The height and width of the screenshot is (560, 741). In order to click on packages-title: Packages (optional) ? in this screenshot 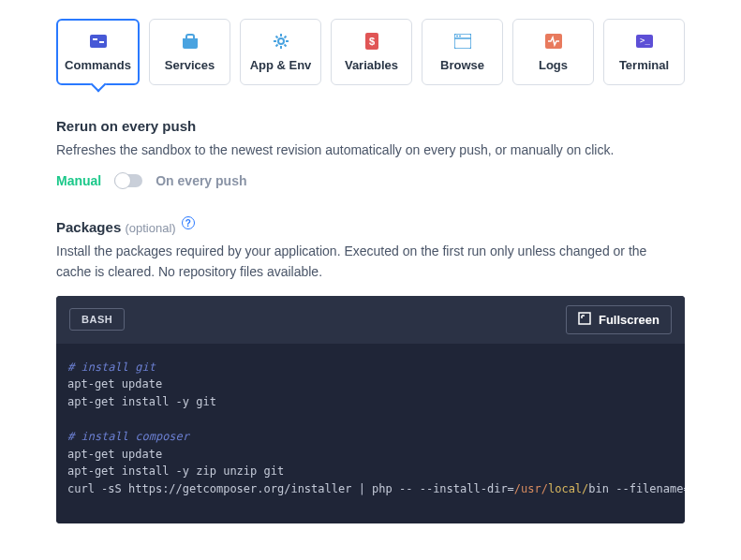, I will do `click(371, 226)`.